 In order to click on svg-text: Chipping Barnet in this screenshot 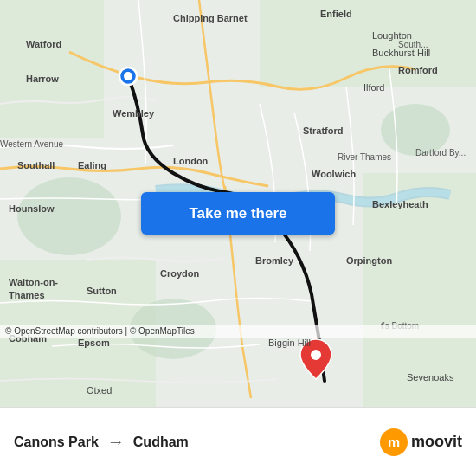, I will do `click(210, 18)`.